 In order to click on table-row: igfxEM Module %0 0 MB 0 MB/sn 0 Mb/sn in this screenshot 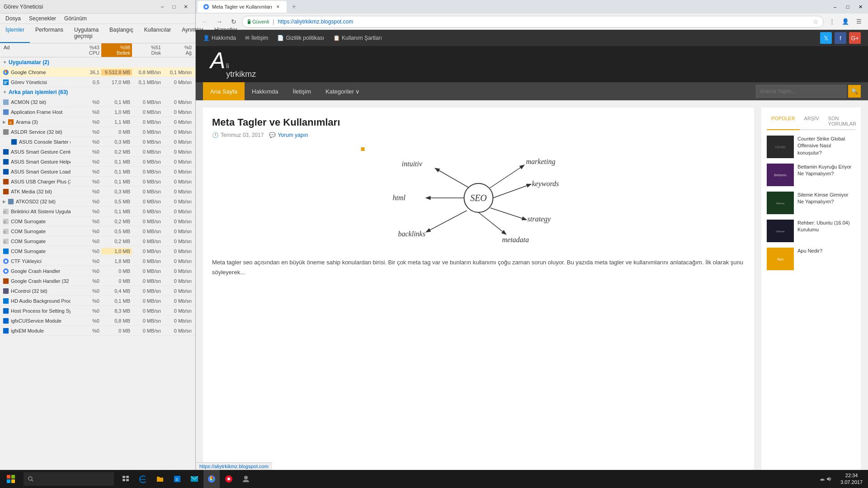, I will do `click(98, 331)`.